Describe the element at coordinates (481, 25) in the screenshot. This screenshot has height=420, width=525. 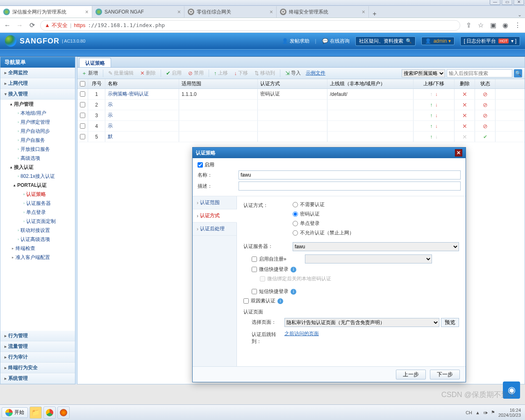
I see `bookmark-icon: ☆` at that location.